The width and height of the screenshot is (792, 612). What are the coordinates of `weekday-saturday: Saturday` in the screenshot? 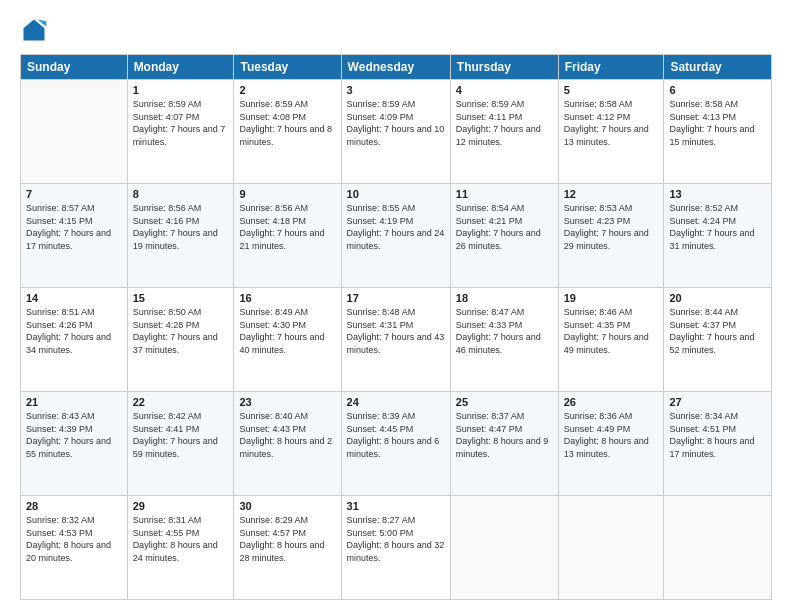 It's located at (718, 68).